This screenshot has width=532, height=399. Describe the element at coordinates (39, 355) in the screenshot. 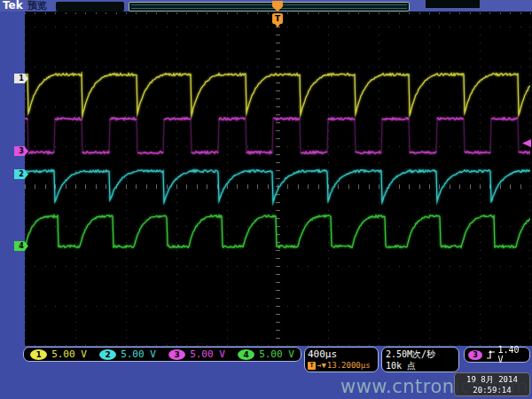

I see `channel-1-badge: 1` at that location.